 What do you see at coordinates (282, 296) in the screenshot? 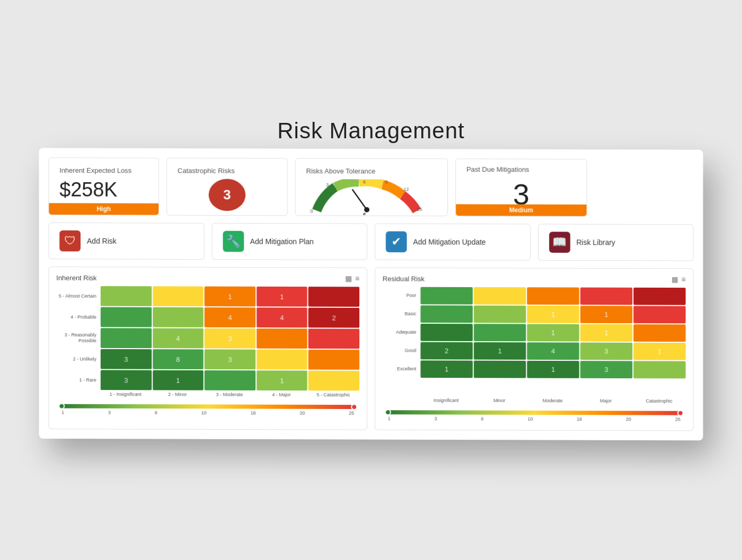
I see `cell-5-4: 1` at bounding box center [282, 296].